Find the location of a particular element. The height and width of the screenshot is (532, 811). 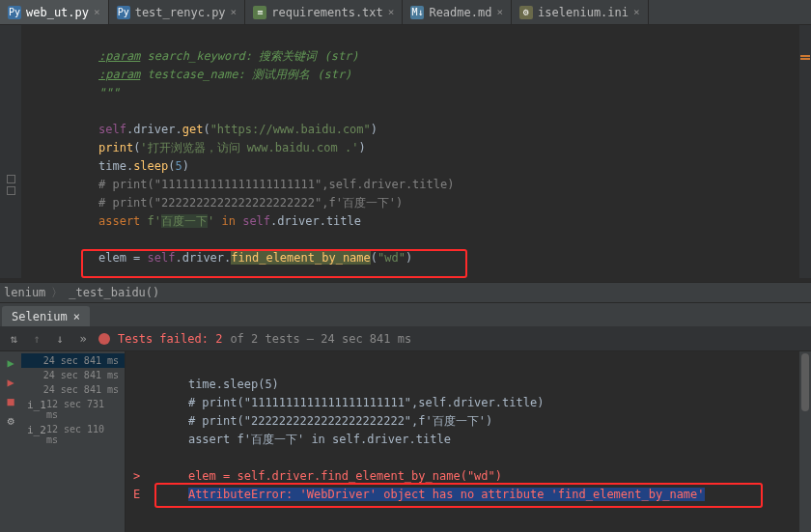

output-line: # print("2222222222222222222222",f'百度一下'… is located at coordinates (340, 421).